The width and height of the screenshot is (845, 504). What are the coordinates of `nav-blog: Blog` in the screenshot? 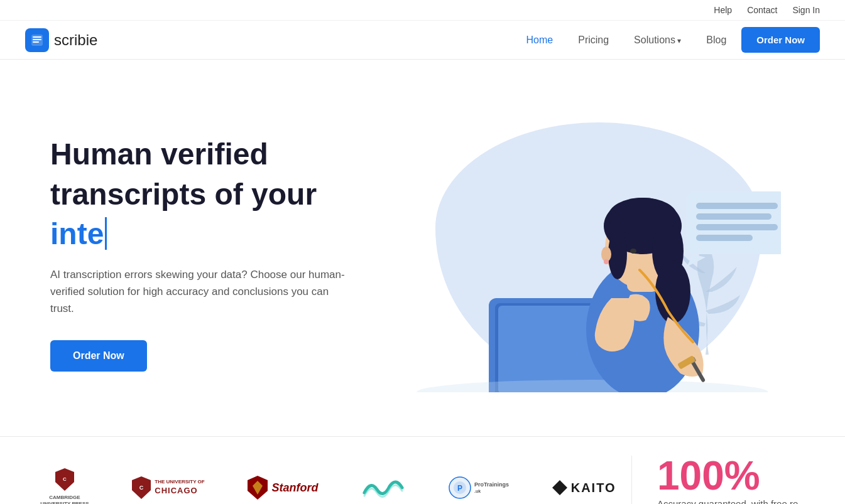 It's located at (716, 40).